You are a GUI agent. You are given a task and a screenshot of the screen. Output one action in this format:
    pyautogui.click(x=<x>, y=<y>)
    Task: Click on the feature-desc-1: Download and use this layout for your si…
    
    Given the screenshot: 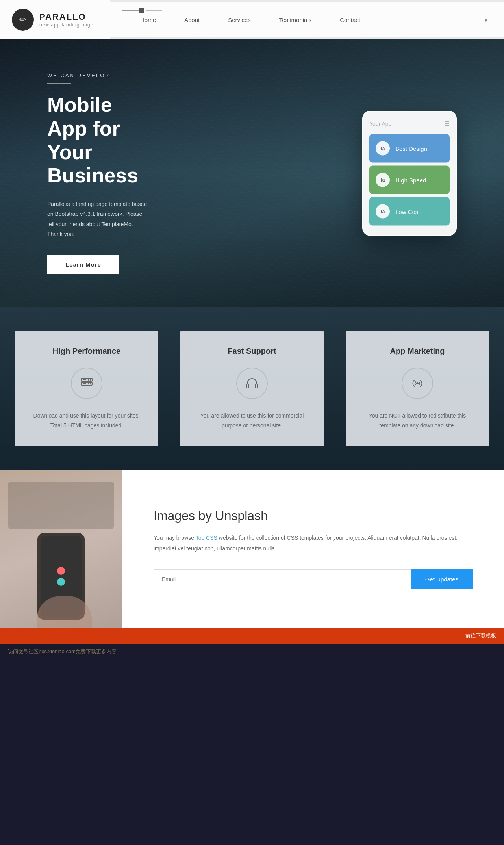 What is the action you would take?
    pyautogui.click(x=87, y=421)
    